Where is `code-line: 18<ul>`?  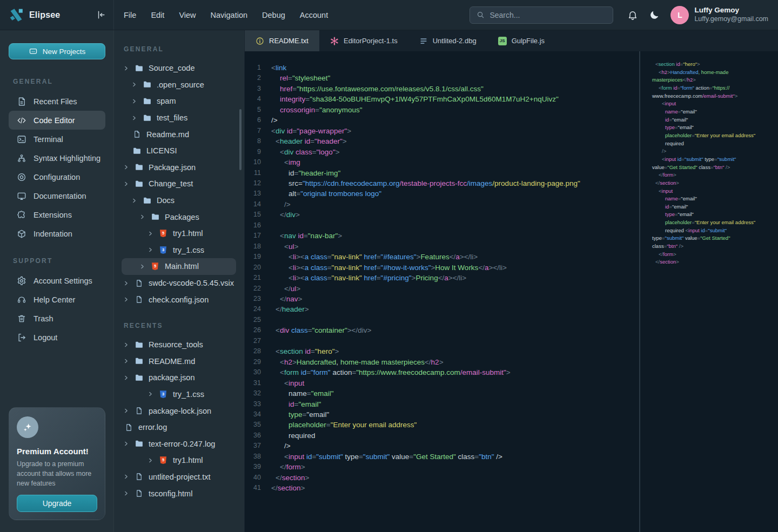 code-line: 18<ul> is located at coordinates (442, 246).